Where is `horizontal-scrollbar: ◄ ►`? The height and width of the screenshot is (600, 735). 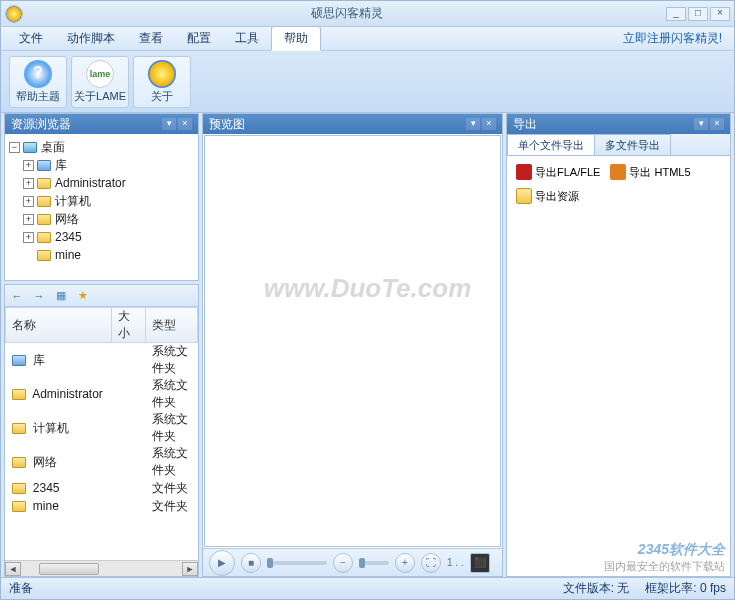
horizontal-scrollbar: ◄ ► is located at coordinates (102, 568).